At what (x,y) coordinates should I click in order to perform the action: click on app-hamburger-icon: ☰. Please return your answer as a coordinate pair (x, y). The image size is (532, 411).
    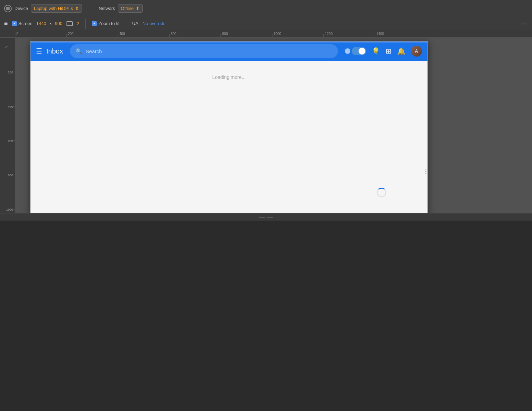
    Looking at the image, I should click on (39, 51).